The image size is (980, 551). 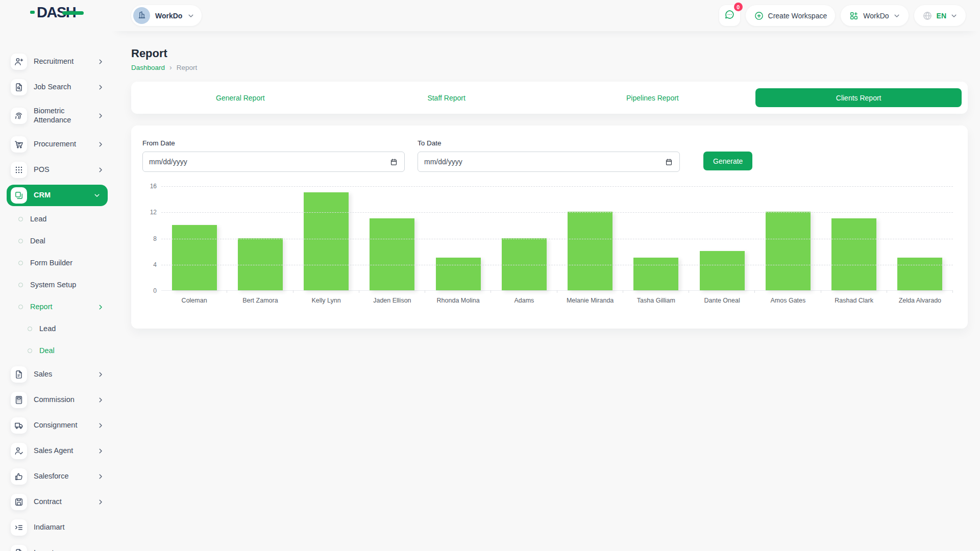 What do you see at coordinates (67, 263) in the screenshot?
I see `sidebar-item-label: Form Builder` at bounding box center [67, 263].